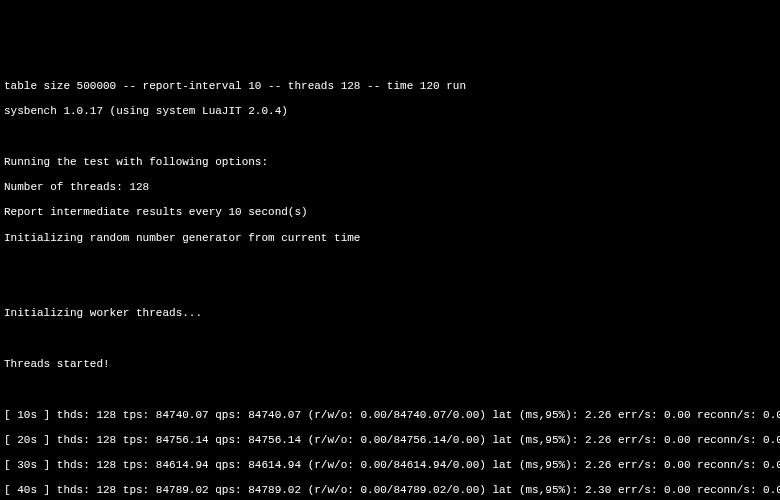 This screenshot has height=500, width=780. What do you see at coordinates (392, 440) in the screenshot?
I see `interval-row: [ 20s ] thds: 128 tps: 84756.14 qps: 847…` at bounding box center [392, 440].